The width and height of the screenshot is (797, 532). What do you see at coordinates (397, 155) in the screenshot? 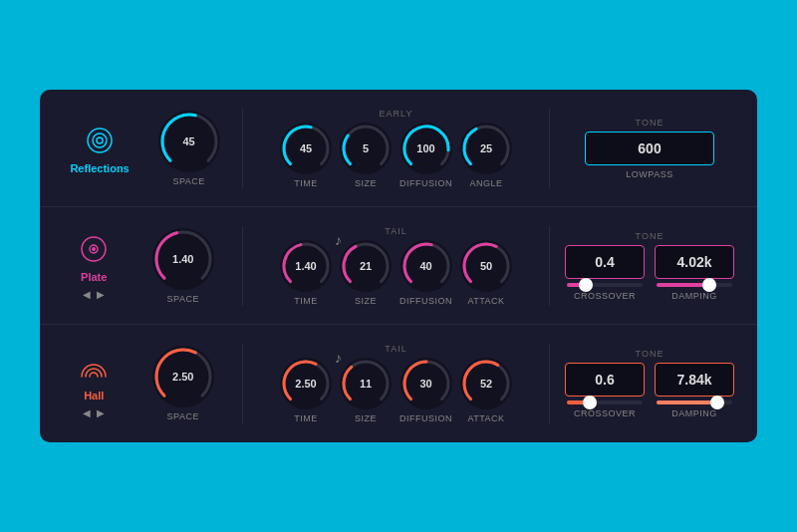
I see `knobs-row-reflections: 45Time 5Size 100Diffusion 25Angle` at bounding box center [397, 155].